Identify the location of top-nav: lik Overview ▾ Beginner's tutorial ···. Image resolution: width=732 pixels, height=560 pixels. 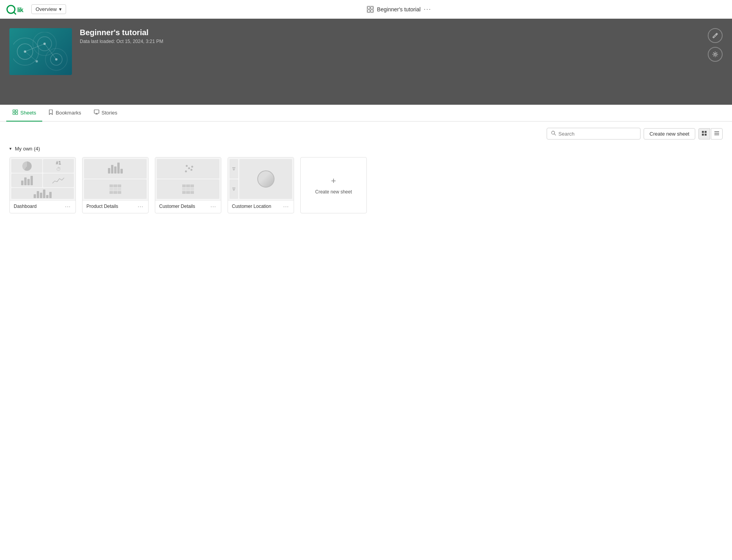
(366, 9).